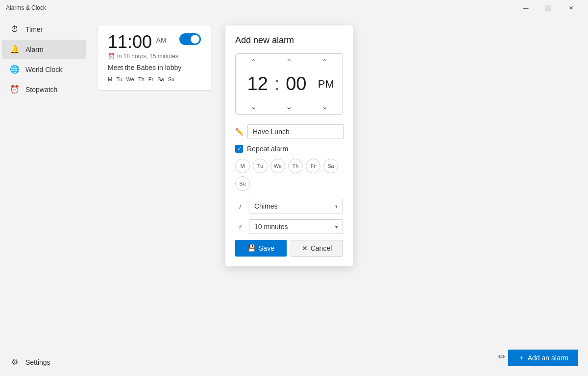 The width and height of the screenshot is (588, 376). Describe the element at coordinates (289, 84) in the screenshot. I see `time-picker: 12 : 00 PM` at that location.